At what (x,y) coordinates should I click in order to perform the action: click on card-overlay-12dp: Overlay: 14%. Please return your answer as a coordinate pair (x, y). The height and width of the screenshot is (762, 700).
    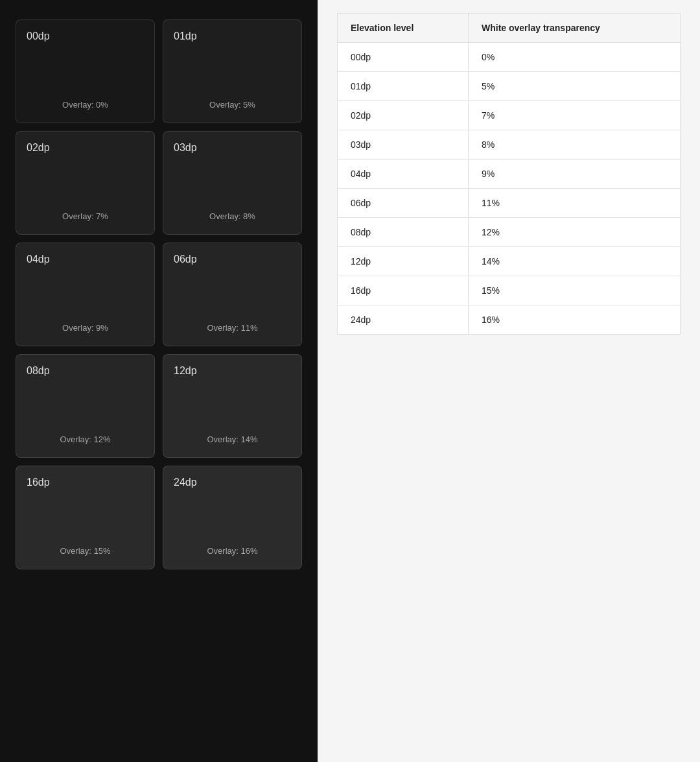
    Looking at the image, I should click on (232, 441).